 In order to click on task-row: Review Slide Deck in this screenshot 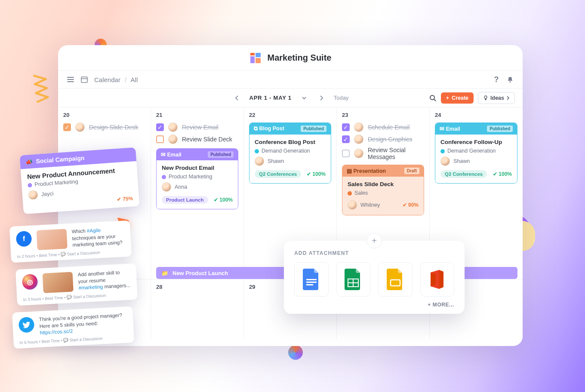, I will do `click(197, 139)`.